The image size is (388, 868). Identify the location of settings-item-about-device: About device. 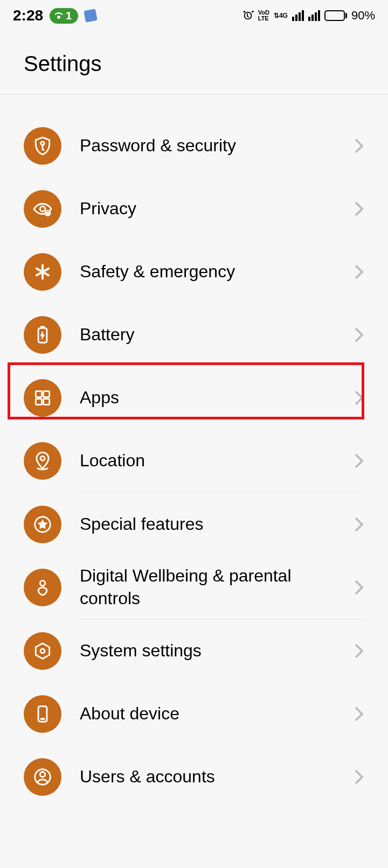
(194, 714).